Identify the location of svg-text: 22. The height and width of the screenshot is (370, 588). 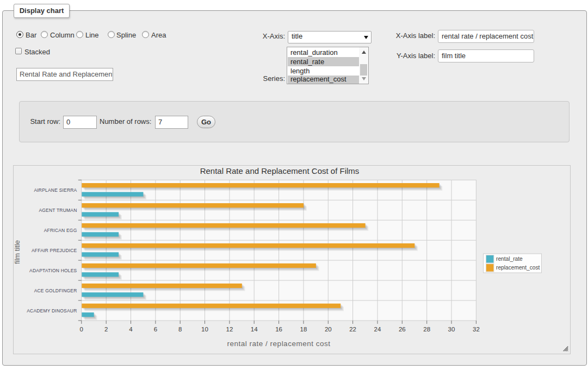
(352, 329).